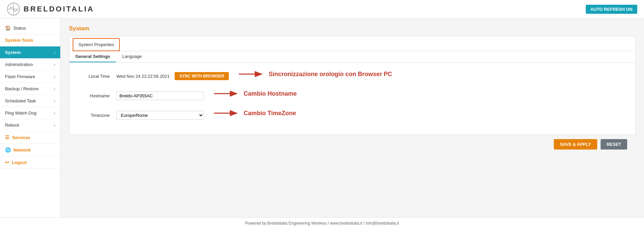 This screenshot has width=644, height=229. I want to click on sidebar-item-services: ☰ Services, so click(30, 137).